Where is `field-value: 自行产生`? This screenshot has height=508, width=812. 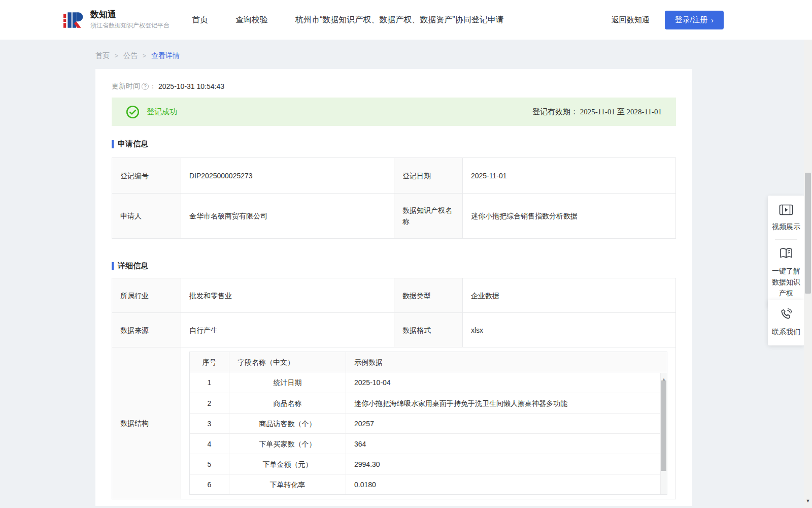
field-value: 自行产生 is located at coordinates (288, 330).